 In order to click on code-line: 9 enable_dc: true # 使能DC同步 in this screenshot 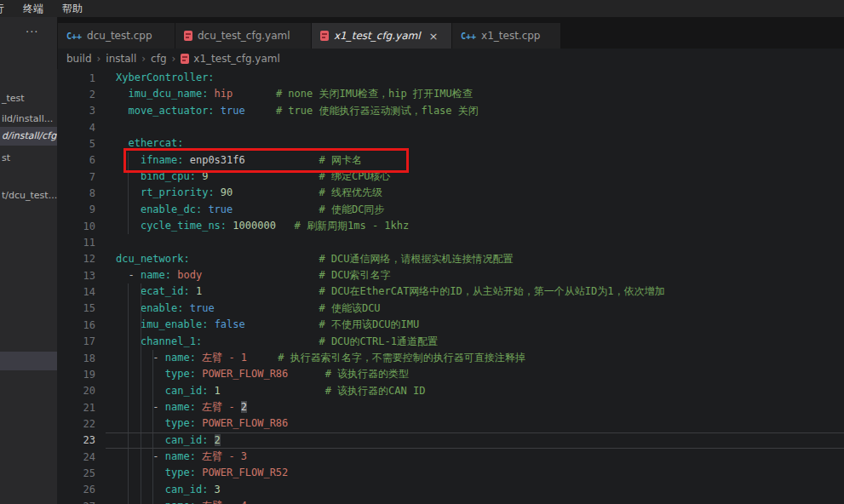, I will do `click(451, 209)`.